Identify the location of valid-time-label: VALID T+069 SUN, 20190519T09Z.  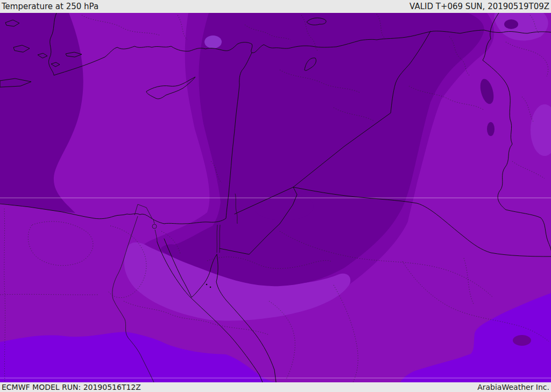
(479, 6).